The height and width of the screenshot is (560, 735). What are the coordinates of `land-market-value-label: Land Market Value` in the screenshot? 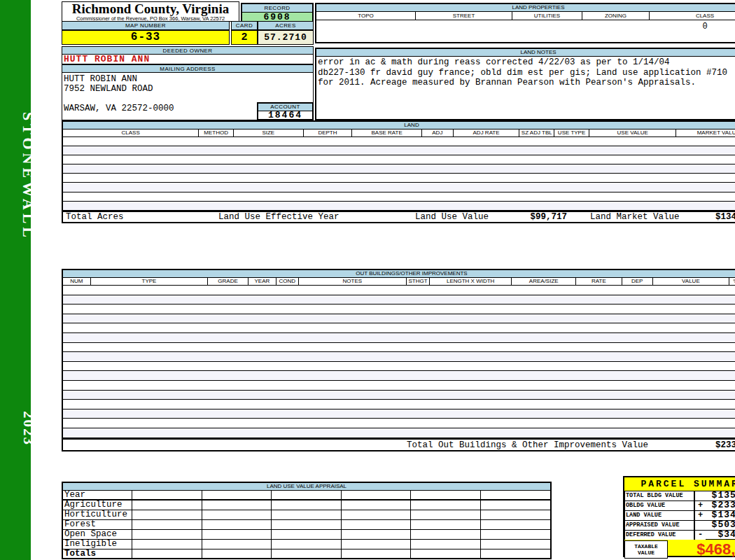 It's located at (635, 217).